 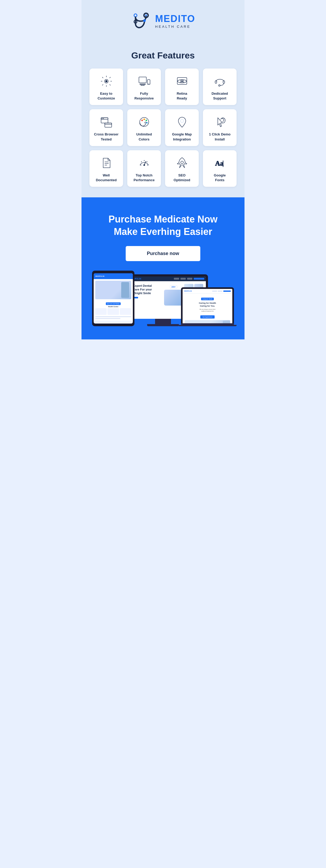 What do you see at coordinates (144, 163) in the screenshot?
I see `speedometer-icon` at bounding box center [144, 163].